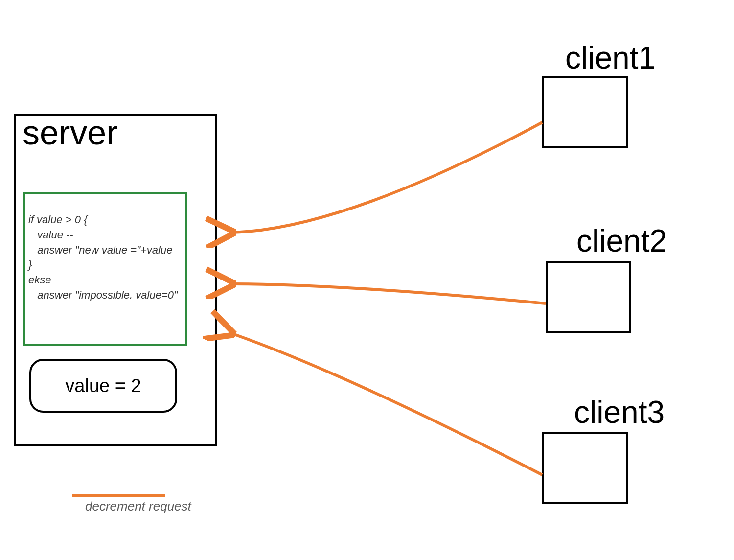 This screenshot has height=560, width=734. What do you see at coordinates (70, 133) in the screenshot?
I see `server-label: server` at bounding box center [70, 133].